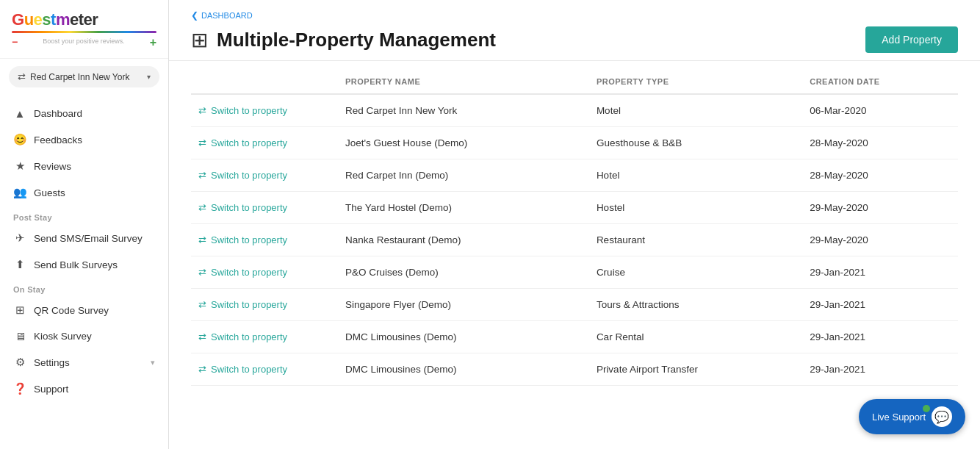 Image resolution: width=980 pixels, height=449 pixels. What do you see at coordinates (84, 362) in the screenshot?
I see `sidebar-item-settings: ⚙ Settings ▾` at bounding box center [84, 362].